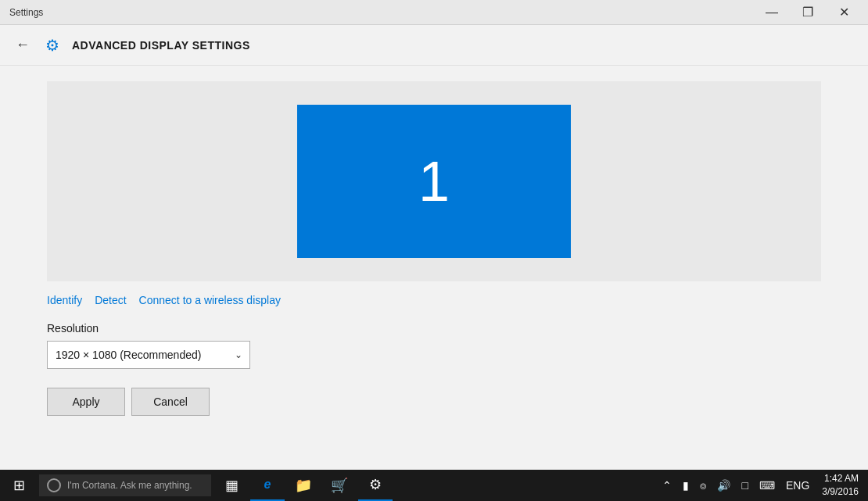 This screenshot has height=501, width=868. Describe the element at coordinates (844, 13) in the screenshot. I see `close-button: ✕` at that location.